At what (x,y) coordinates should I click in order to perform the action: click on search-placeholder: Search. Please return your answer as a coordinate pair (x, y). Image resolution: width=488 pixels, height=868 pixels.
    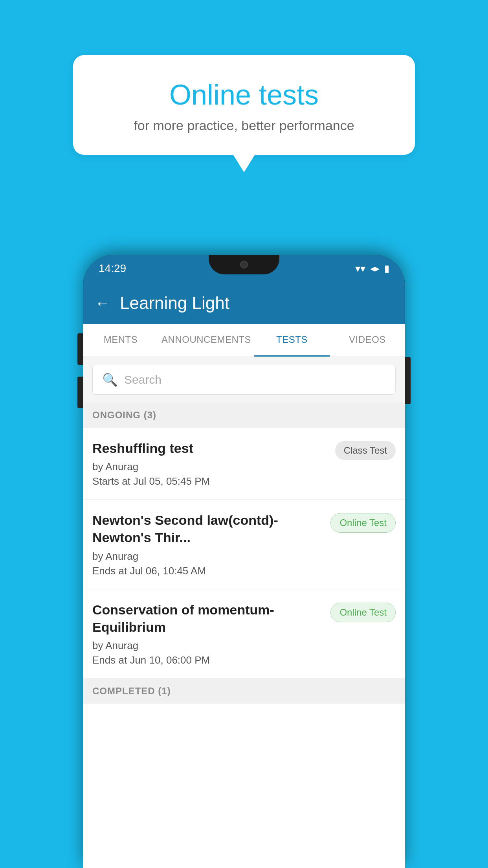
    Looking at the image, I should click on (143, 380).